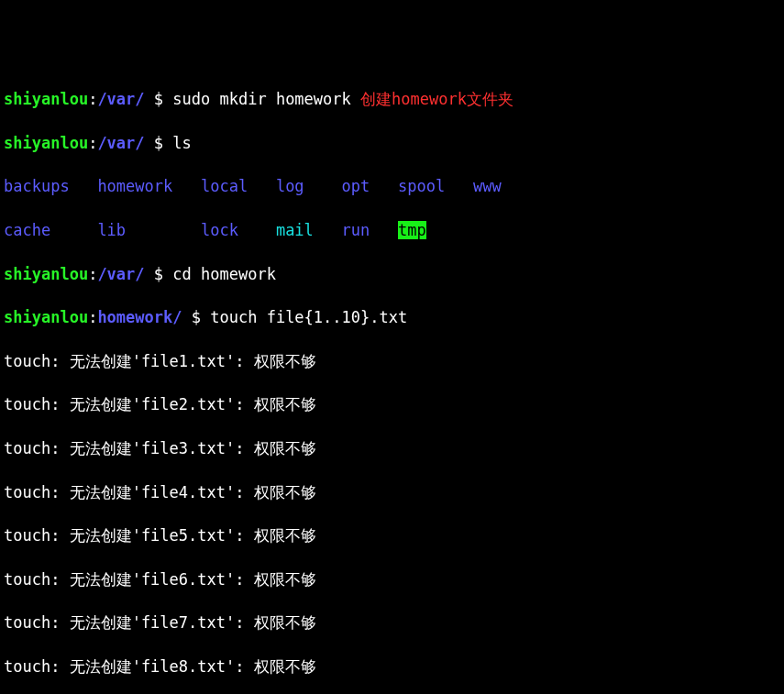  I want to click on error-output: touch: 无法创建'file5.txt': 权限不够, so click(392, 536).